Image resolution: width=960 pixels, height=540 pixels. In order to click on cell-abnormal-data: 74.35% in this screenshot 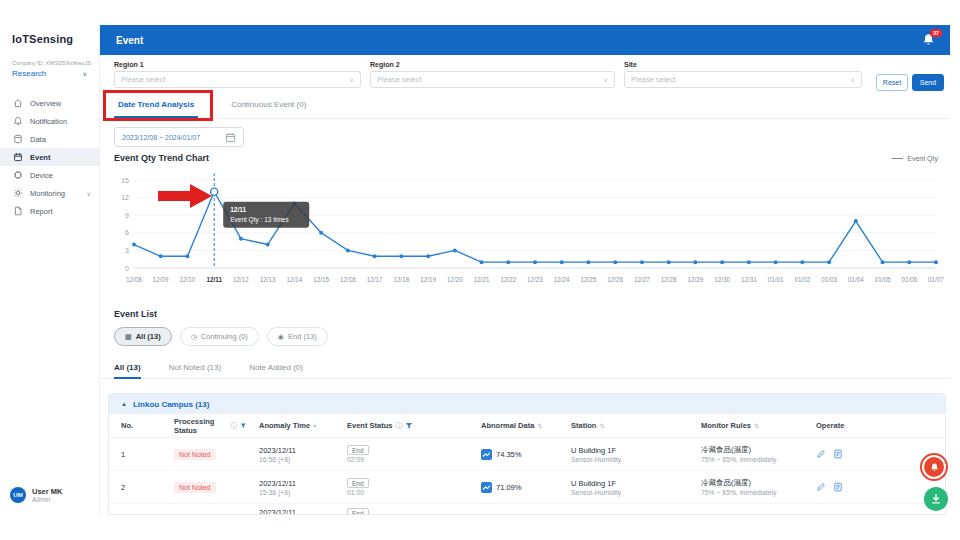, I will do `click(514, 454)`.